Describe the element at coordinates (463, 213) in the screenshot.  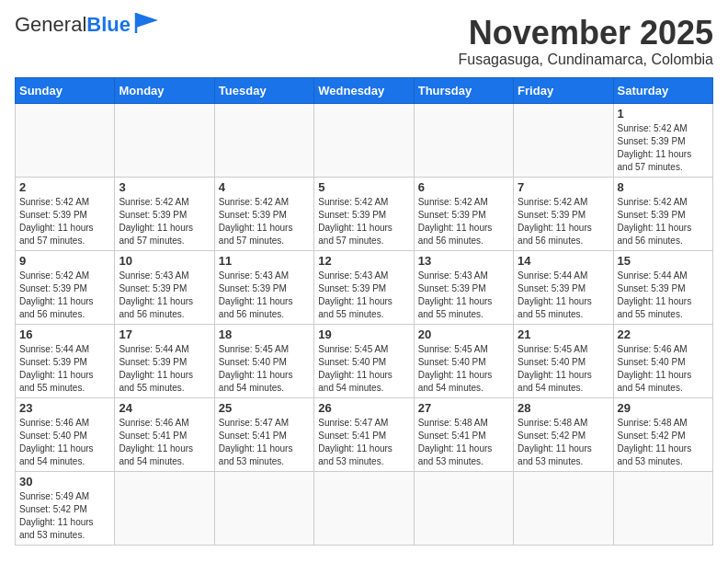
I see `calendar-cell: 6Sunrise: 5:42 AM Sunset: 5:39 PM Daylig…` at that location.